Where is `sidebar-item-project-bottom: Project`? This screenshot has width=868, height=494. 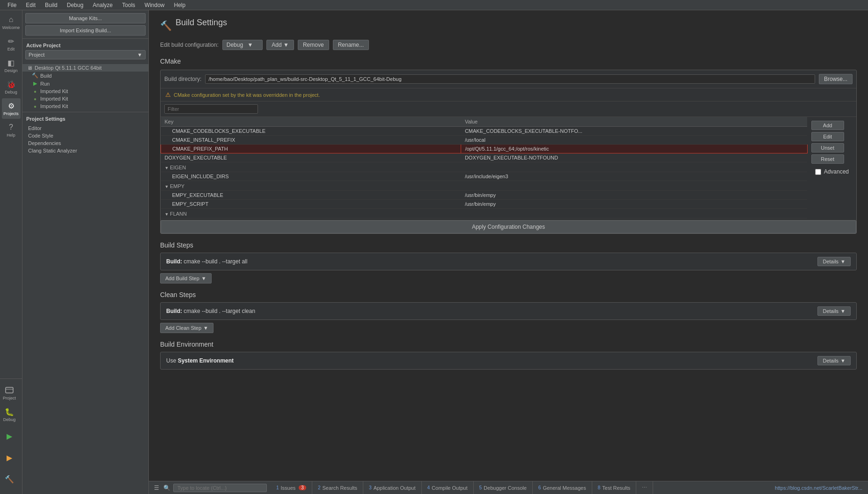
sidebar-item-project-bottom: Project is located at coordinates (9, 393).